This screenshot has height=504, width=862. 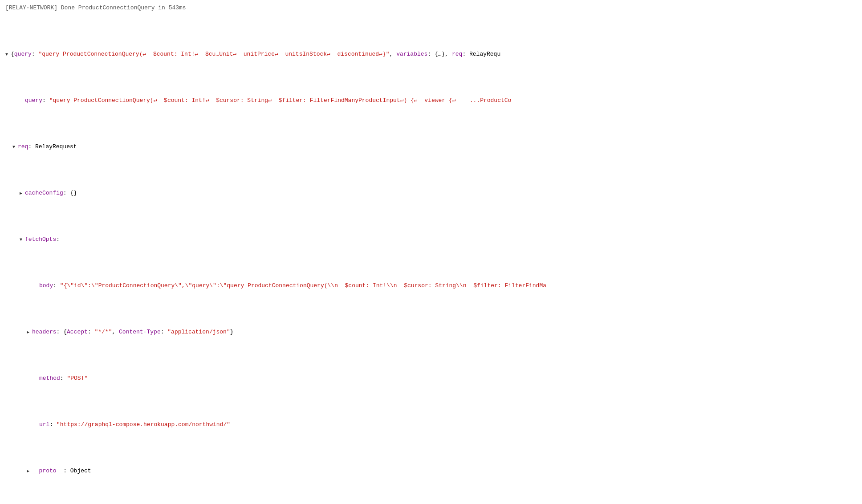 I want to click on query-line2-row: query: "query ProductConnectionQuery(↵ $…, so click(x=431, y=101).